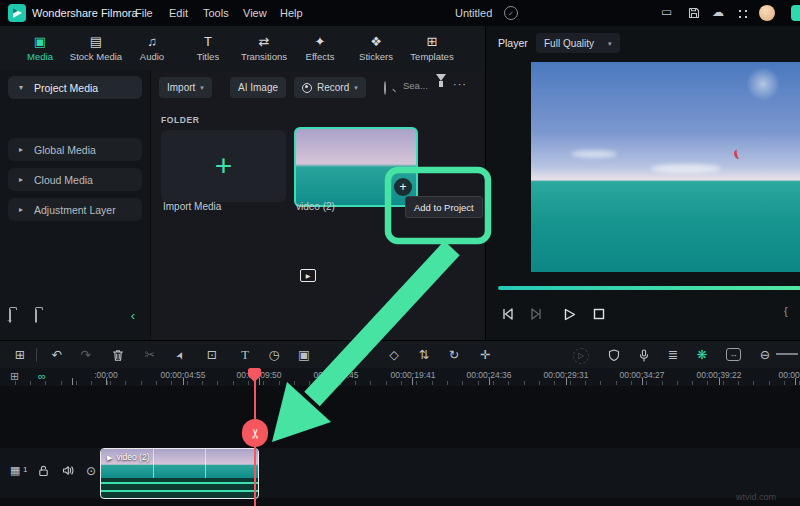 The height and width of the screenshot is (506, 800). I want to click on tab-stickers: ❖Stickers, so click(376, 48).